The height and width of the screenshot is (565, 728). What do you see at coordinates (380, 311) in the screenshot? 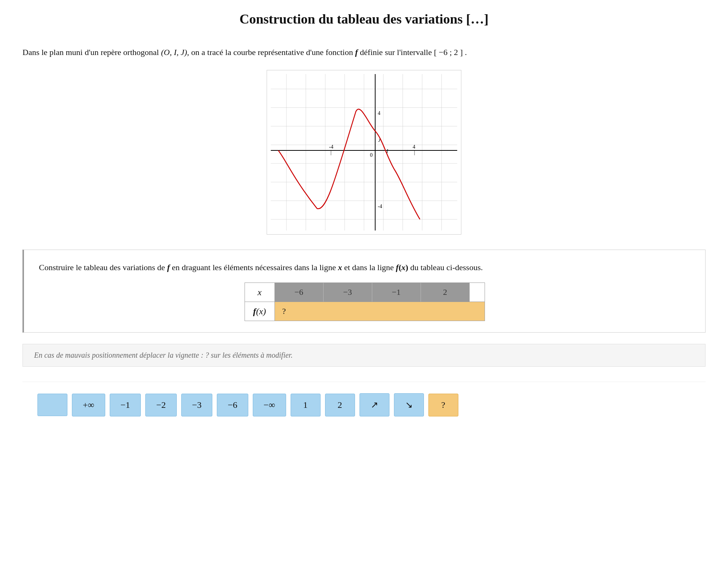
I see `fx-drop-zone: ?` at bounding box center [380, 311].